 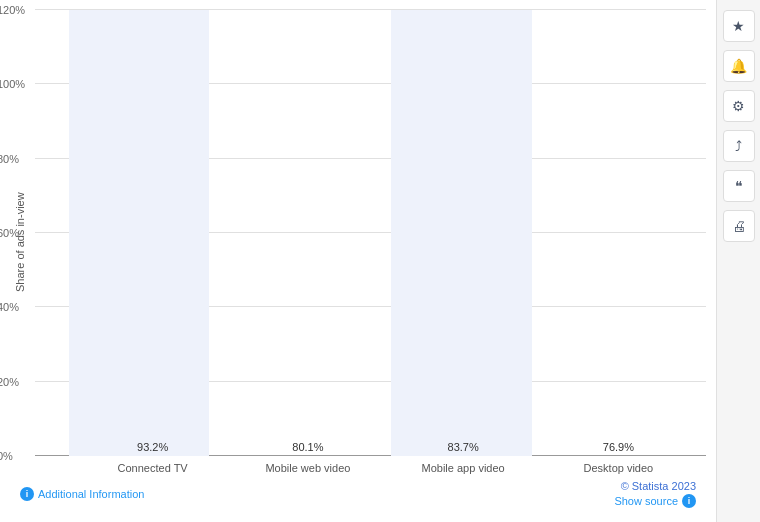 I want to click on footer: i Additional Information © Statista 2023…, so click(x=358, y=493).